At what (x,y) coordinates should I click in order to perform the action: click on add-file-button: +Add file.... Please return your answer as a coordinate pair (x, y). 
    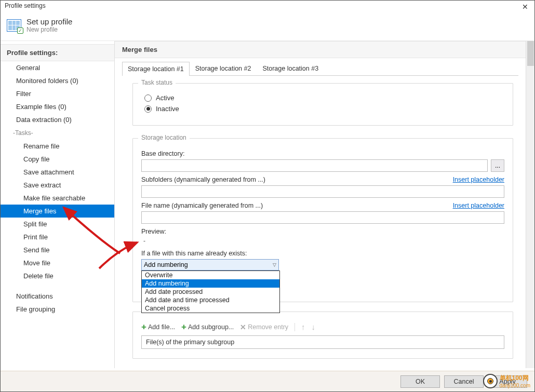
    Looking at the image, I should click on (158, 327).